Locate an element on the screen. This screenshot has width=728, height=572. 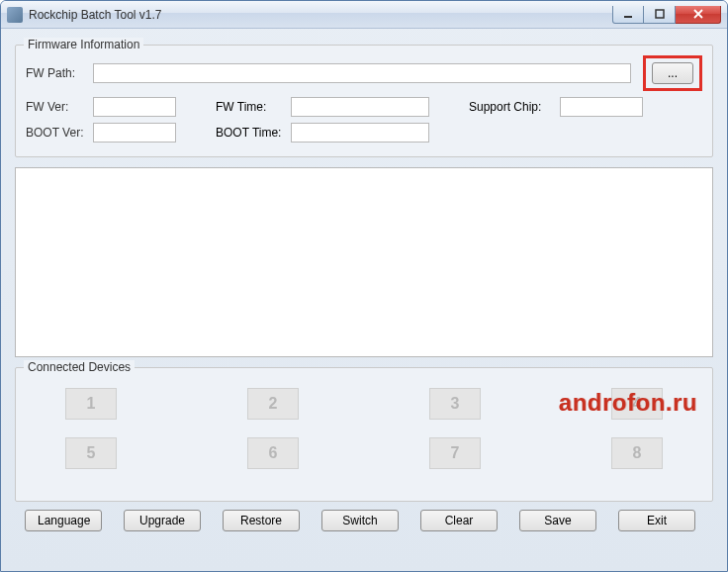
save-button: Save is located at coordinates (558, 521).